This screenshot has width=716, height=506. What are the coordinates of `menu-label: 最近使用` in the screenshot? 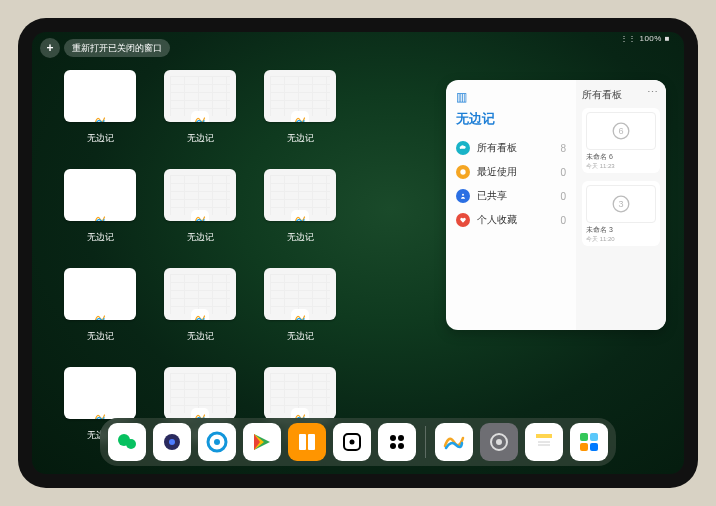 It's located at (497, 172).